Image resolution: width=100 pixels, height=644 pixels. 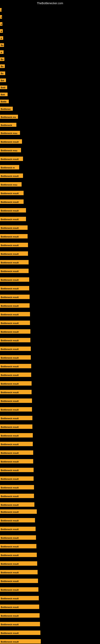 I want to click on bar-item: |, so click(x=1, y=10).